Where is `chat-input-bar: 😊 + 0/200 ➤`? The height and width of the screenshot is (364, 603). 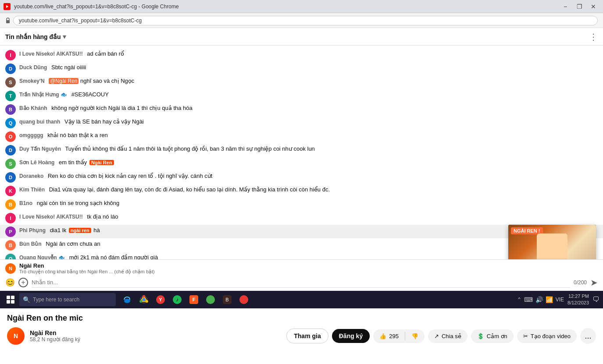 chat-input-bar: 😊 + 0/200 ➤ is located at coordinates (302, 283).